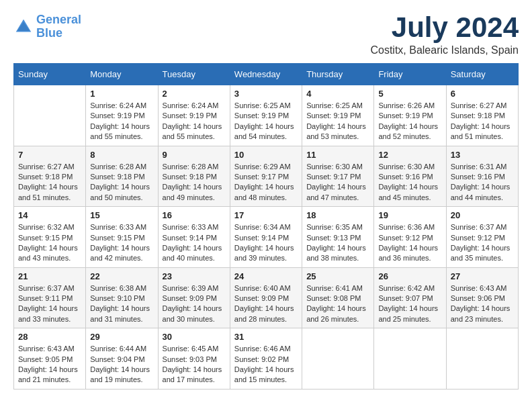 Image resolution: width=532 pixels, height=411 pixels. Describe the element at coordinates (50, 375) in the screenshot. I see `daylight-text: Daylight: 14 hours and 21 minutes.` at that location.